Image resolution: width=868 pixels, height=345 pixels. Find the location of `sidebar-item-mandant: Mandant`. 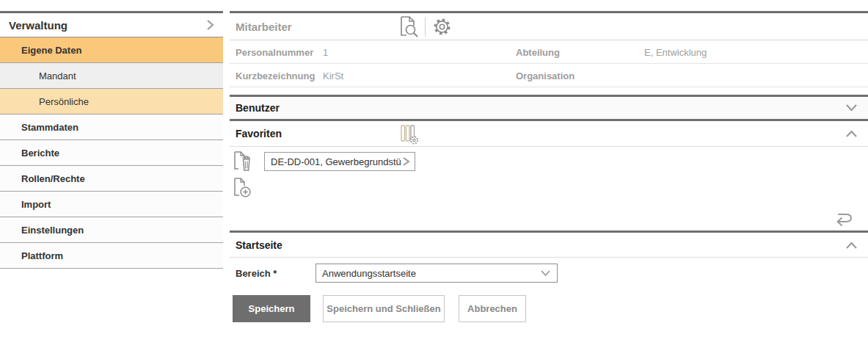

sidebar-item-mandant: Mandant is located at coordinates (112, 76).